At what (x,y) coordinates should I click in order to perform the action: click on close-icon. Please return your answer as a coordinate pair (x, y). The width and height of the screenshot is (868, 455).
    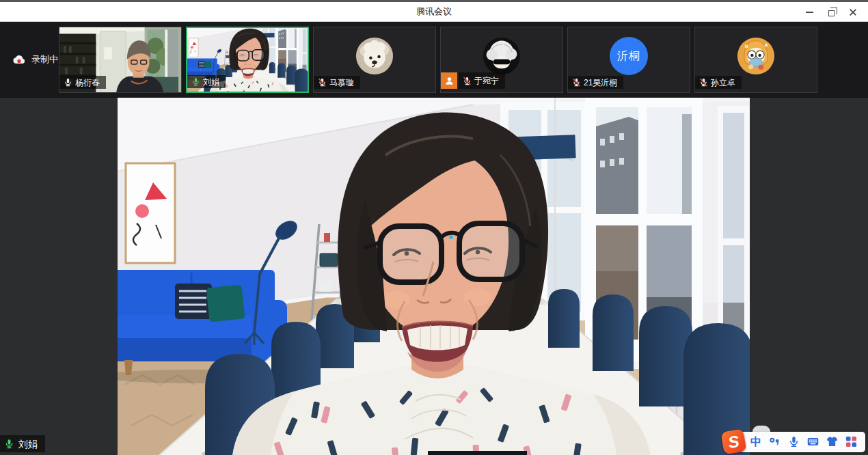
    Looking at the image, I should click on (853, 12).